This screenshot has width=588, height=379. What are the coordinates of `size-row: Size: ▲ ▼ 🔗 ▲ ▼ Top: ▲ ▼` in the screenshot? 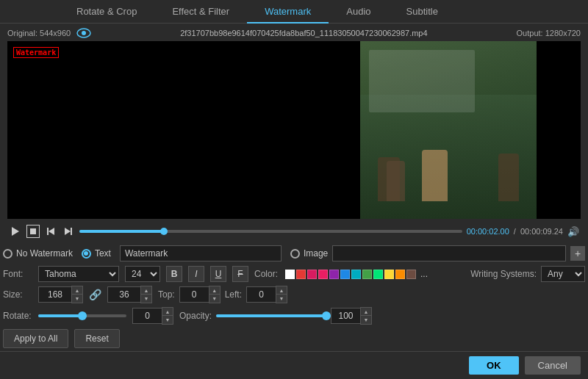 It's located at (294, 295).